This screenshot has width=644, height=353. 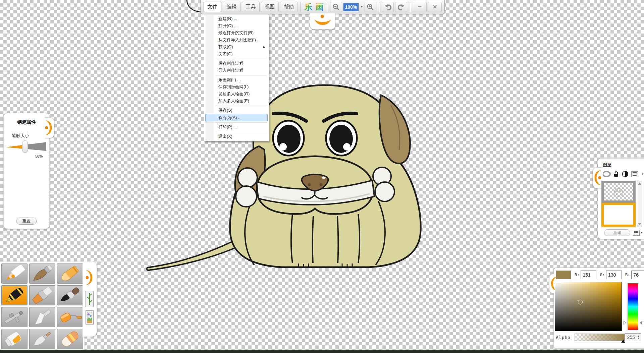 What do you see at coordinates (638, 275) in the screenshot?
I see `blue-input` at bounding box center [638, 275].